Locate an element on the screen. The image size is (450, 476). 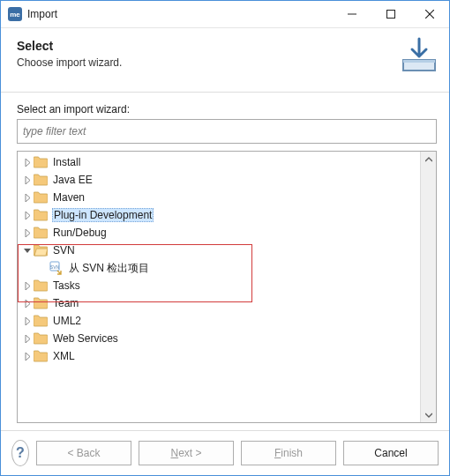
back-button: < Back is located at coordinates (84, 453).